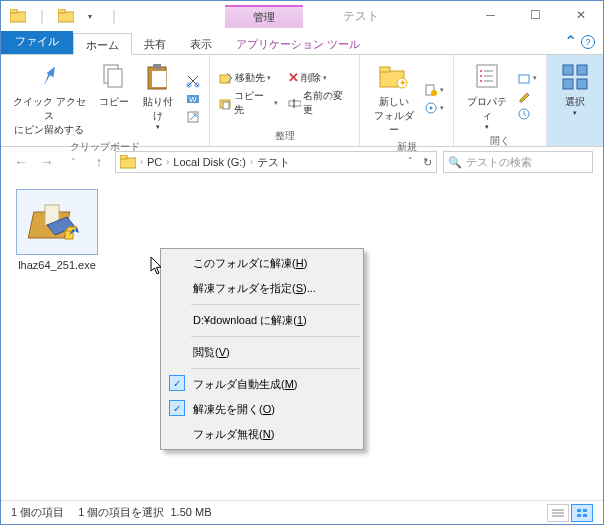  Describe the element at coordinates (114, 99) in the screenshot. I see `copy-button: コピー` at that location.